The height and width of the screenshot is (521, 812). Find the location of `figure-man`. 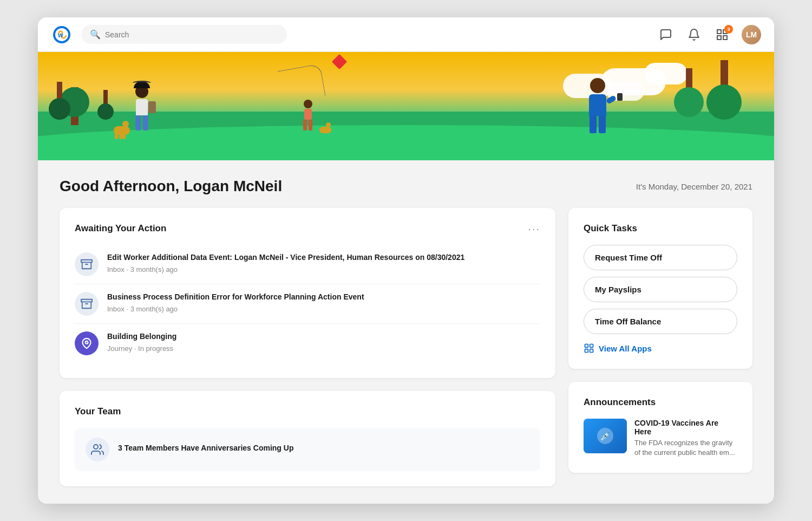

figure-man is located at coordinates (598, 106).